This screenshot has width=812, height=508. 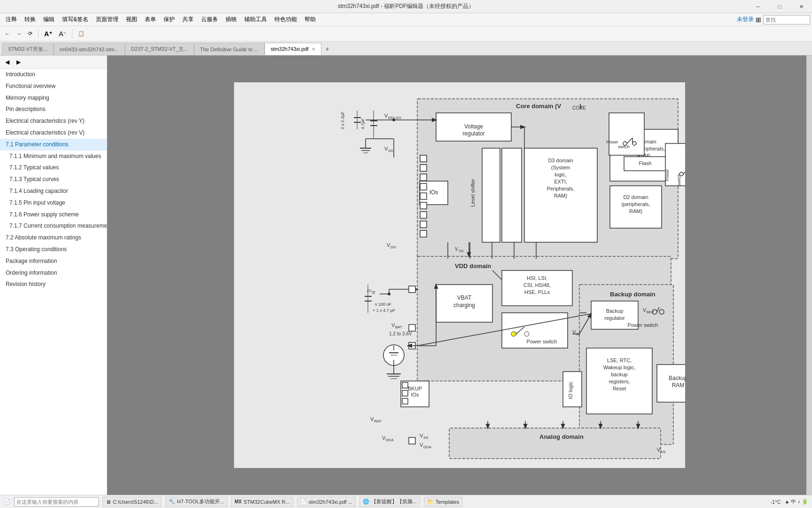 What do you see at coordinates (75, 20) in the screenshot?
I see `menu-fillsign: 填写&签名` at bounding box center [75, 20].